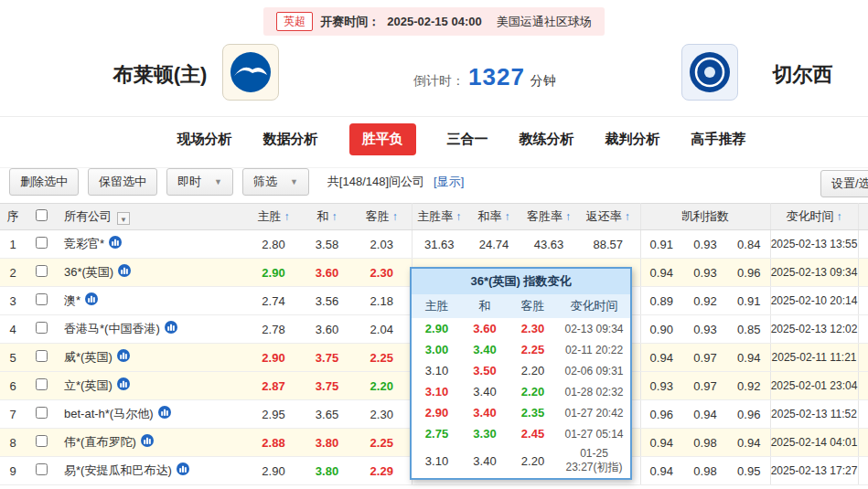 The height and width of the screenshot is (489, 868). I want to click on instant-odds-label: 即时, so click(189, 182).